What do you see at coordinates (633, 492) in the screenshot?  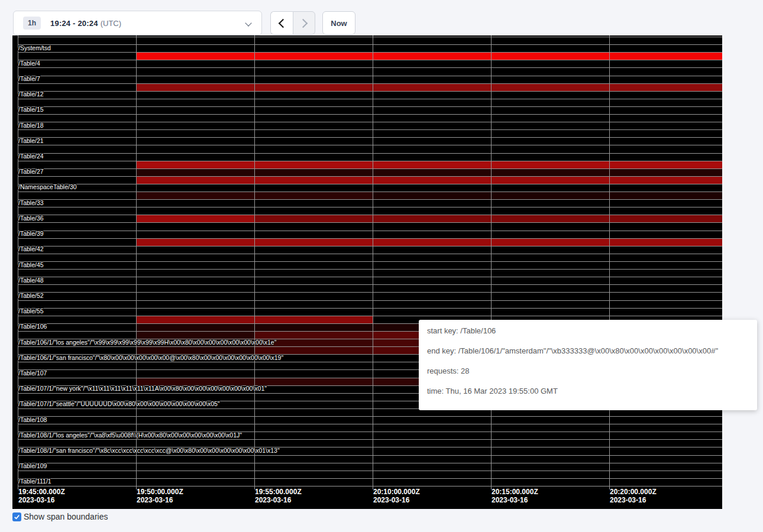 I see `x-axis-time: 20:20:00.000Z` at bounding box center [633, 492].